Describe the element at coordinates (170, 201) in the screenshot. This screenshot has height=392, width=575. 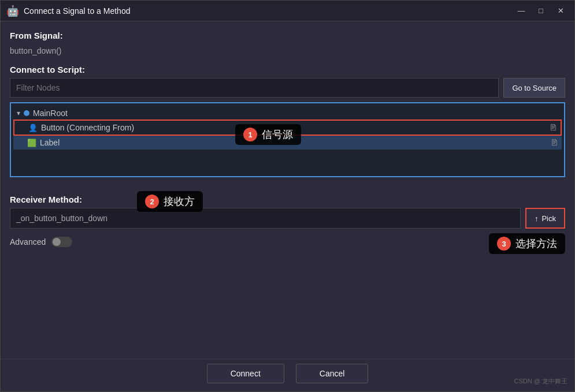
I see `annotation-2: 2 接收方` at that location.